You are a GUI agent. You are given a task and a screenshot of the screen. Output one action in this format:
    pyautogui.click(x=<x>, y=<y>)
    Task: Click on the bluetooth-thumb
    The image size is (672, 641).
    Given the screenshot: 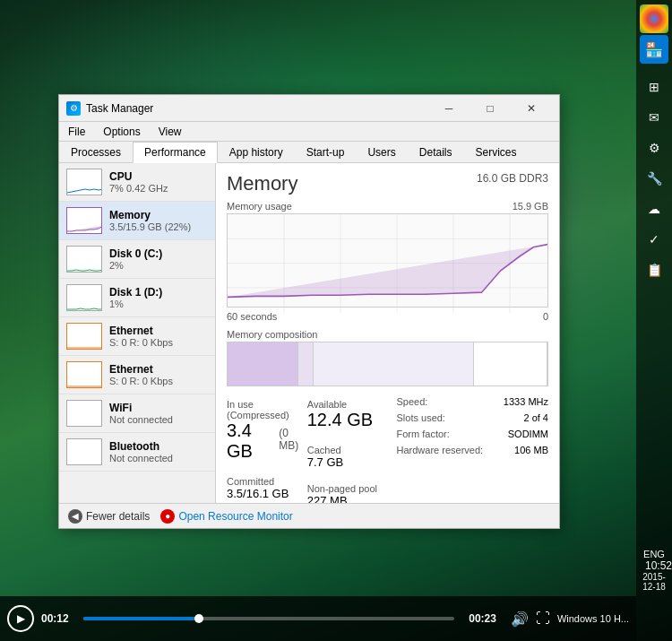 What is the action you would take?
    pyautogui.click(x=84, y=452)
    